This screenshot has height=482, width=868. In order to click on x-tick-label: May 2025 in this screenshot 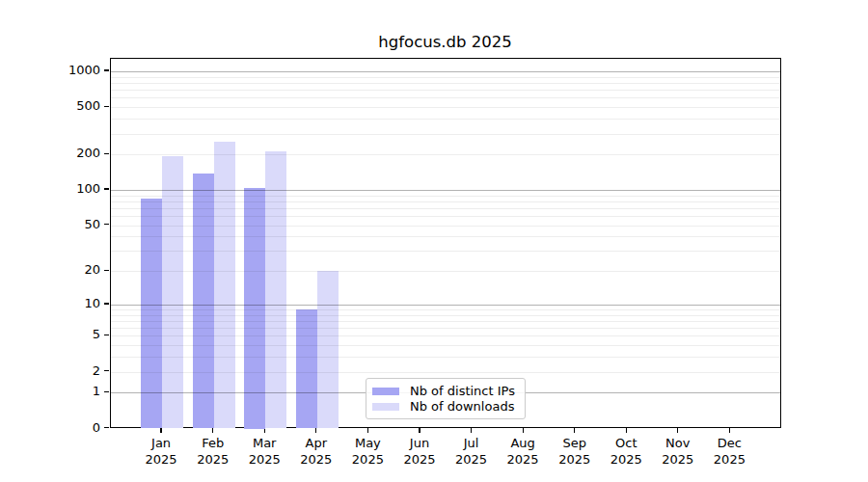, I will do `click(367, 451)`.